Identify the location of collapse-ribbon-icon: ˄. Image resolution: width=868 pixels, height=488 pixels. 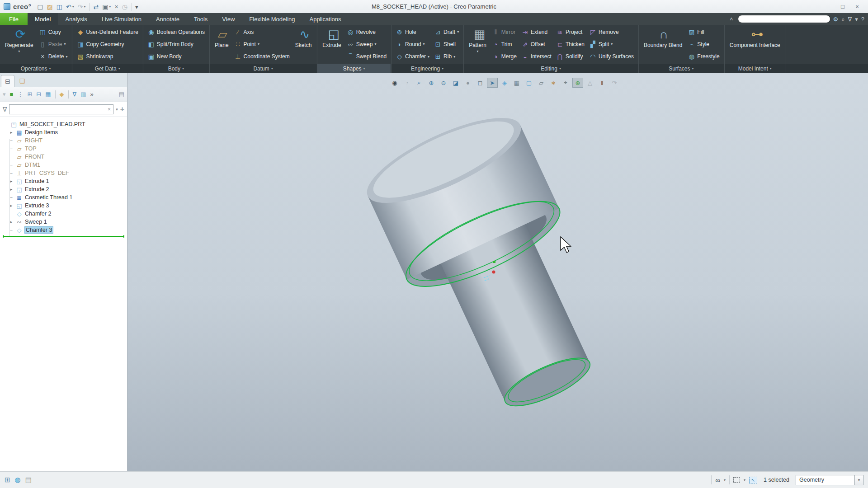
(731, 19).